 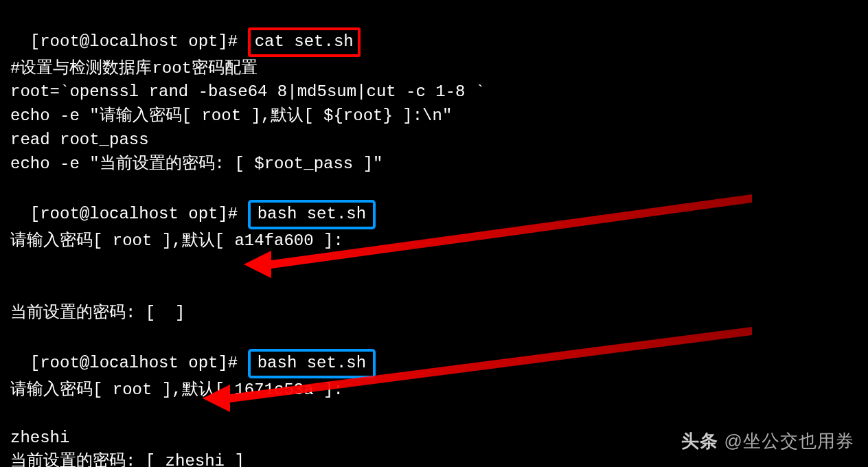 I want to click on terminal-line: root=`openssl rand -base64 8|md5sum|cut …, so click(x=434, y=92).